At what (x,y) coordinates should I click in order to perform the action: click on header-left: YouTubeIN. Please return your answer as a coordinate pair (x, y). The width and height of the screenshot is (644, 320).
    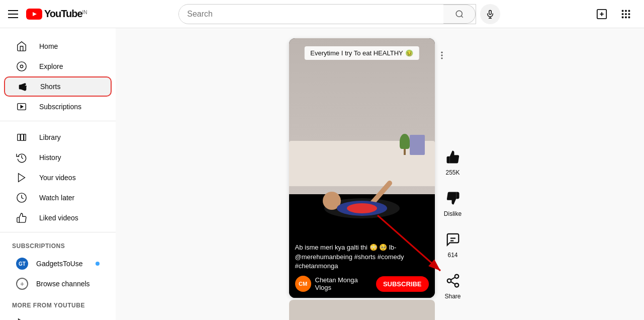
    Looking at the image, I should click on (48, 14).